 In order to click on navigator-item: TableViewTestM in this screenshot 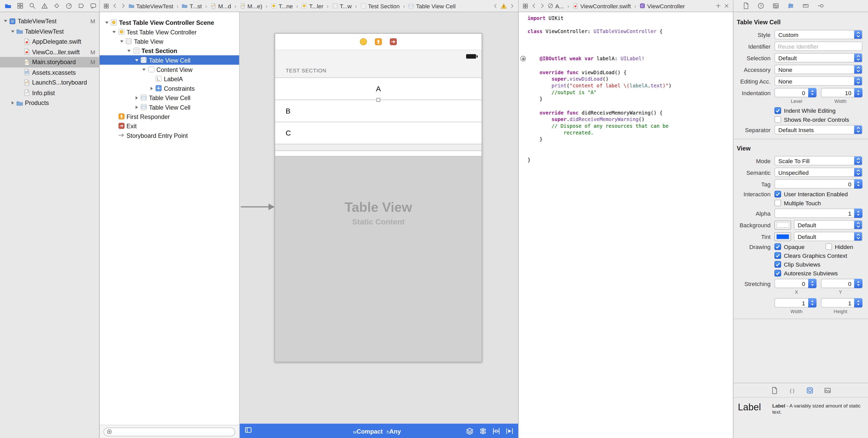, I will do `click(50, 21)`.